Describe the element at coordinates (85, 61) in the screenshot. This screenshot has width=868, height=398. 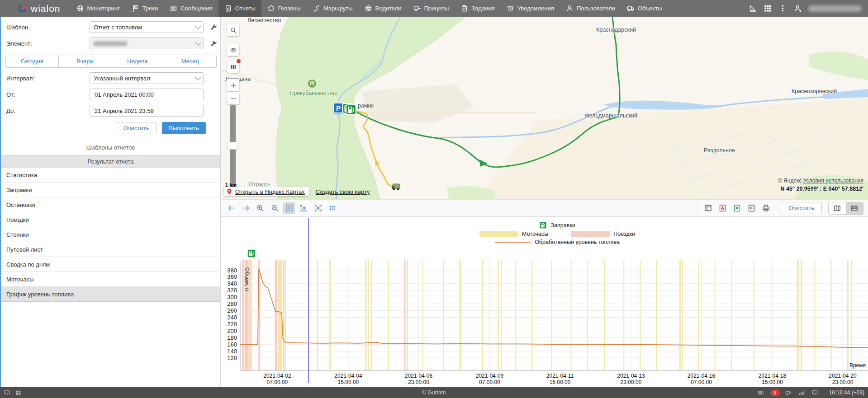
I see `range-yesterday-button: Вчера` at that location.